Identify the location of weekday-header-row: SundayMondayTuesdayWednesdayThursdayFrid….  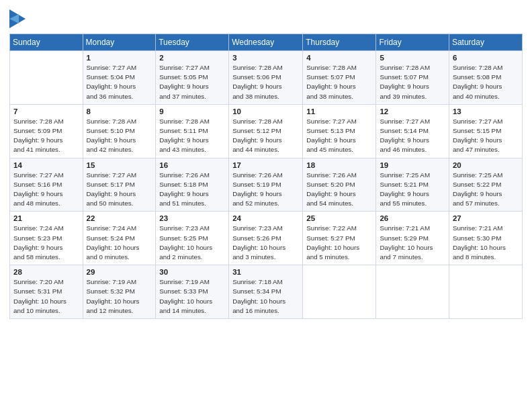
(266, 43).